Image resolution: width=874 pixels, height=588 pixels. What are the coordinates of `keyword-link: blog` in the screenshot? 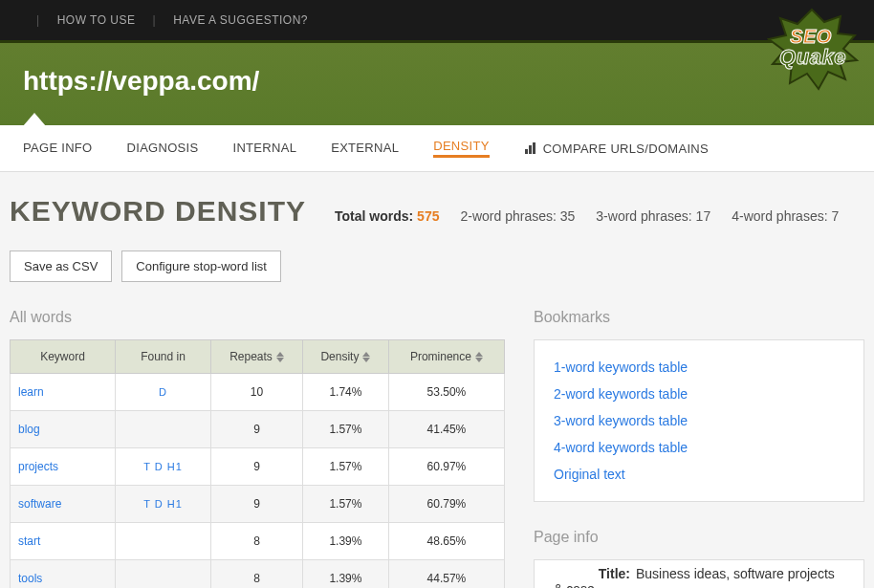 It's located at (29, 429).